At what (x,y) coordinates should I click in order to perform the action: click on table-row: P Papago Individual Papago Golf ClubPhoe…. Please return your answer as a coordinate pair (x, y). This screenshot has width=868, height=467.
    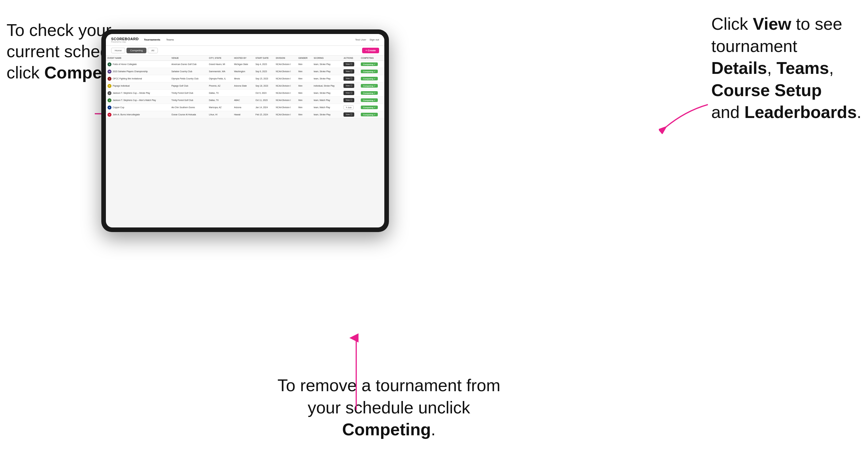
    Looking at the image, I should click on (245, 86).